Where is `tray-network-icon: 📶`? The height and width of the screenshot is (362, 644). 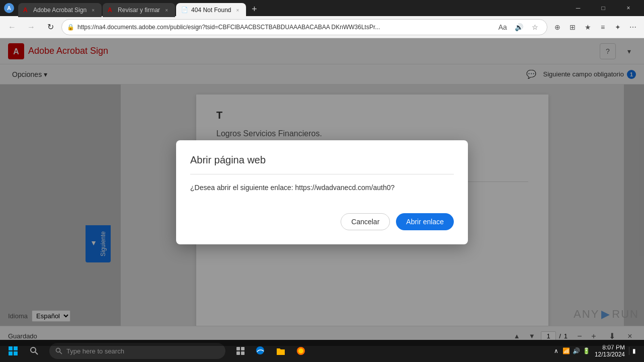
tray-network-icon: 📶 is located at coordinates (567, 351).